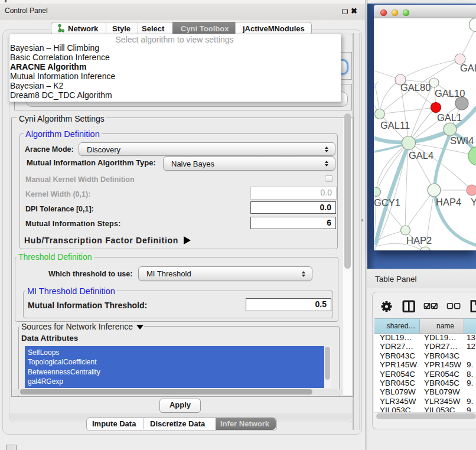  What do you see at coordinates (419, 240) in the screenshot?
I see `svg-text: HAP2` at bounding box center [419, 240].